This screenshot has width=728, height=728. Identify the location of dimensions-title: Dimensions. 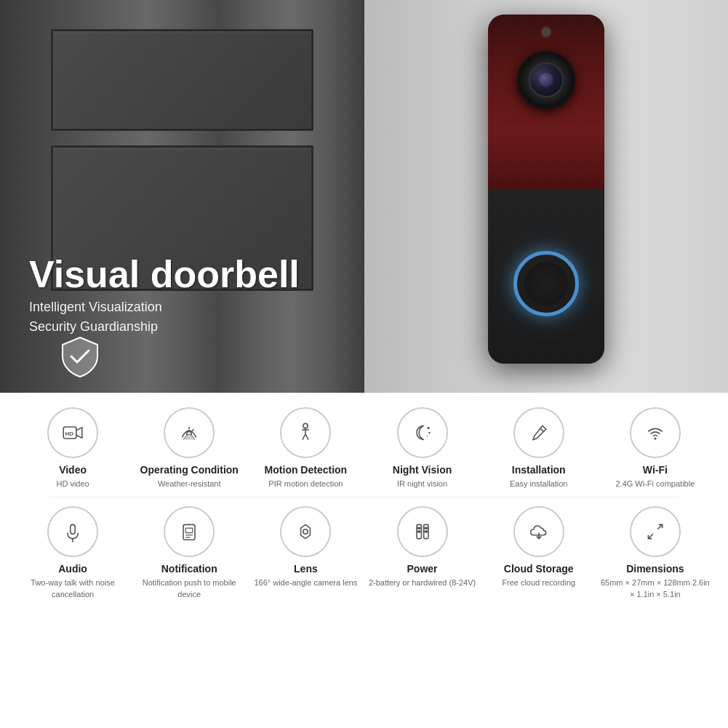
(655, 569).